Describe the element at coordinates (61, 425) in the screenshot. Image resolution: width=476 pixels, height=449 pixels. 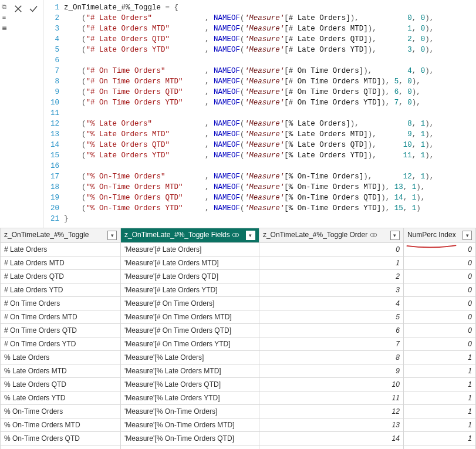
I see `cell-toggle: % On-Time Orders MTD` at that location.